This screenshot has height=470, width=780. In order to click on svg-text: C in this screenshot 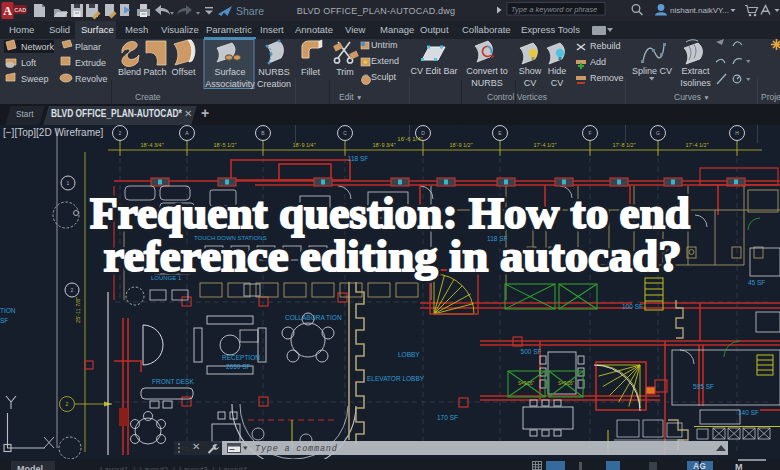, I will do `click(345, 133)`.